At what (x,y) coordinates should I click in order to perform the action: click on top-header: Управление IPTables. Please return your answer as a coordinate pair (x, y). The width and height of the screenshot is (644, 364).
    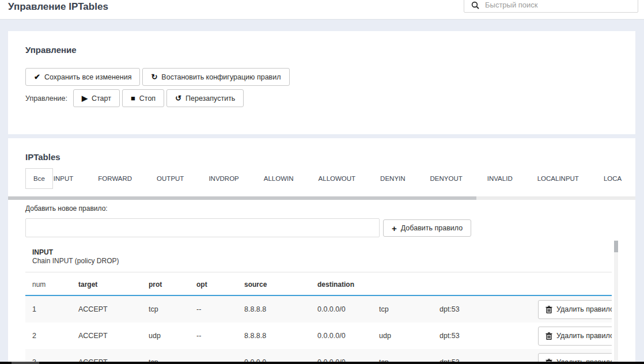
    Looking at the image, I should click on (322, 10).